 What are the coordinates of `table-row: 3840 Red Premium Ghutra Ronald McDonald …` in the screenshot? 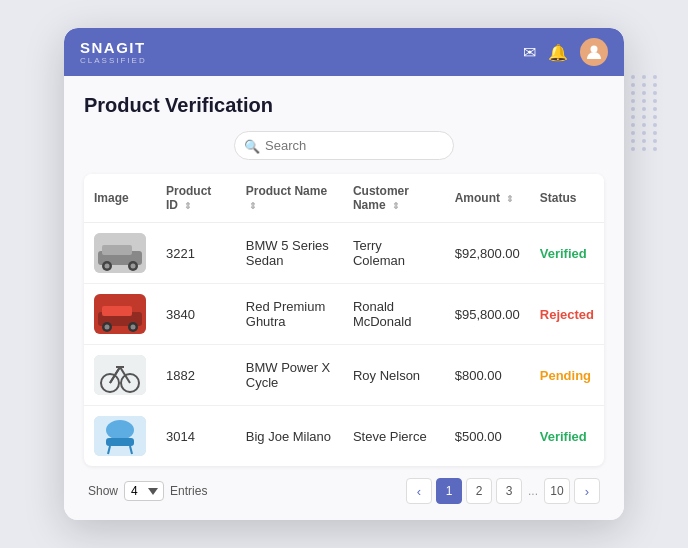 It's located at (344, 314).